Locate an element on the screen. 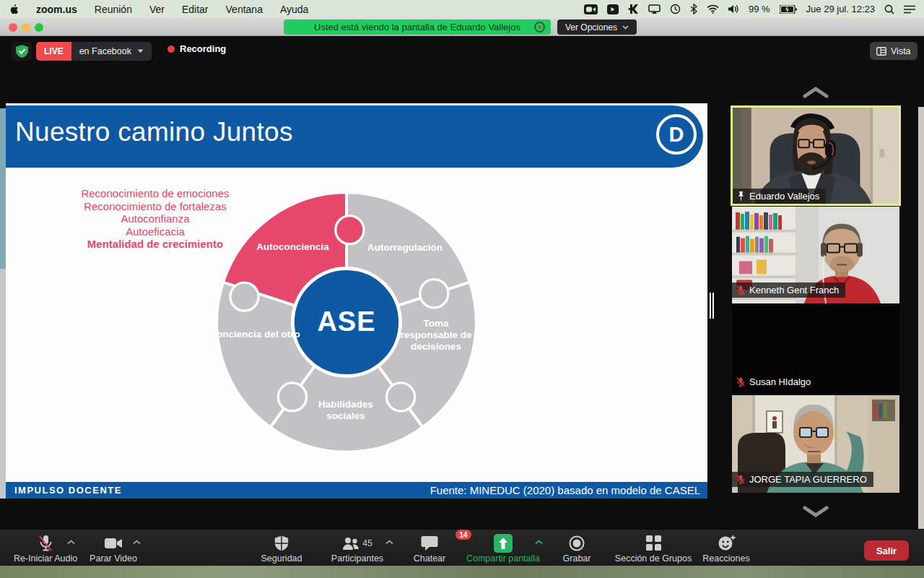  view-options-dropdown: Ver Opciones is located at coordinates (597, 27).